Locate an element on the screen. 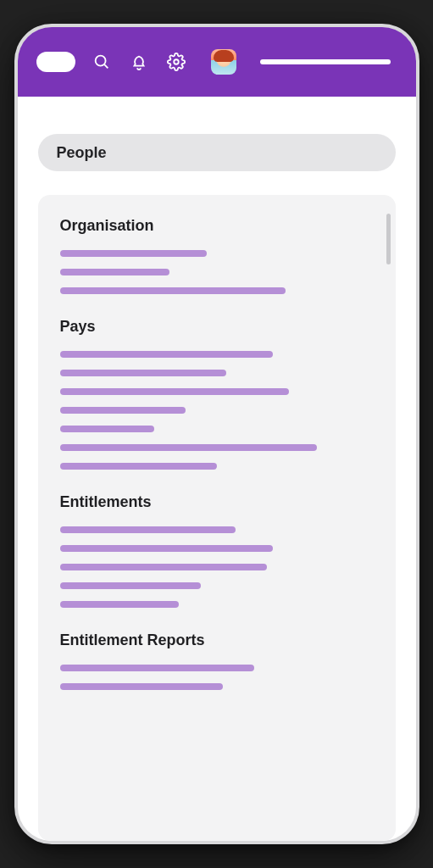 The height and width of the screenshot is (868, 433). section: Entitlement Reports is located at coordinates (217, 661).